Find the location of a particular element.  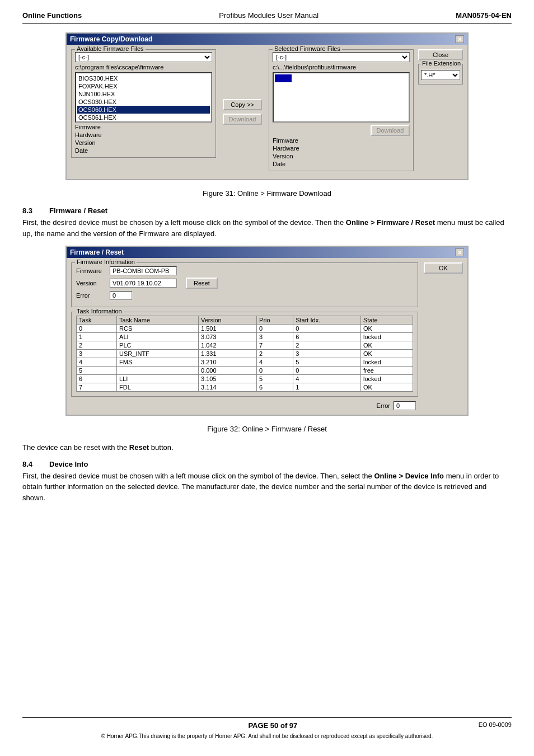

ok-button: OK is located at coordinates (443, 268).